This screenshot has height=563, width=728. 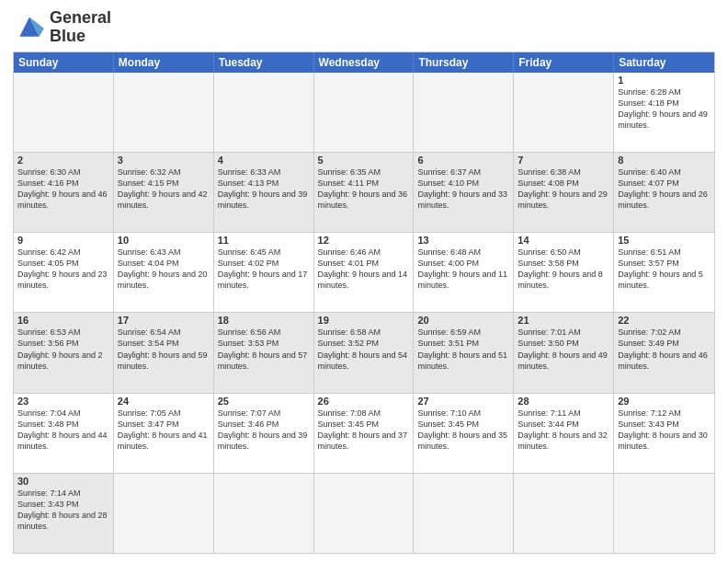 What do you see at coordinates (664, 401) in the screenshot?
I see `day-number: 29` at bounding box center [664, 401].